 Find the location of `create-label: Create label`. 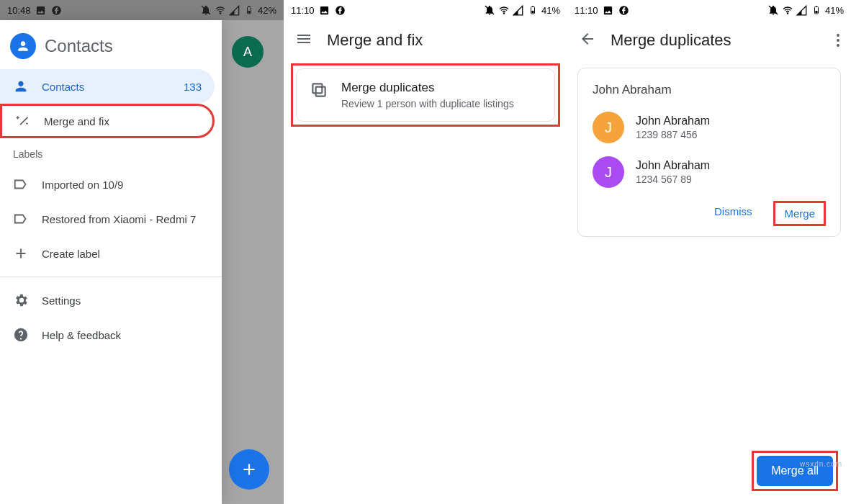

create-label: Create label is located at coordinates (107, 253).